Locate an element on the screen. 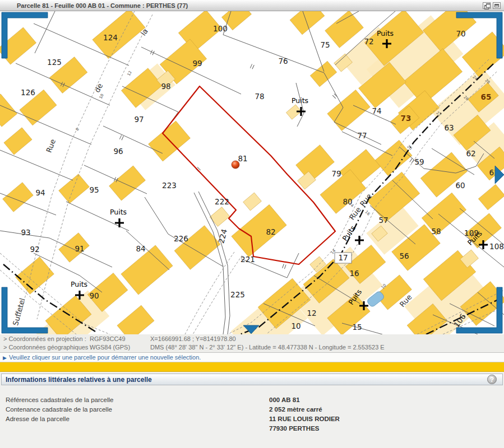  projection-value: X=1666991.68 ; Y=8141978.80 is located at coordinates (193, 339).